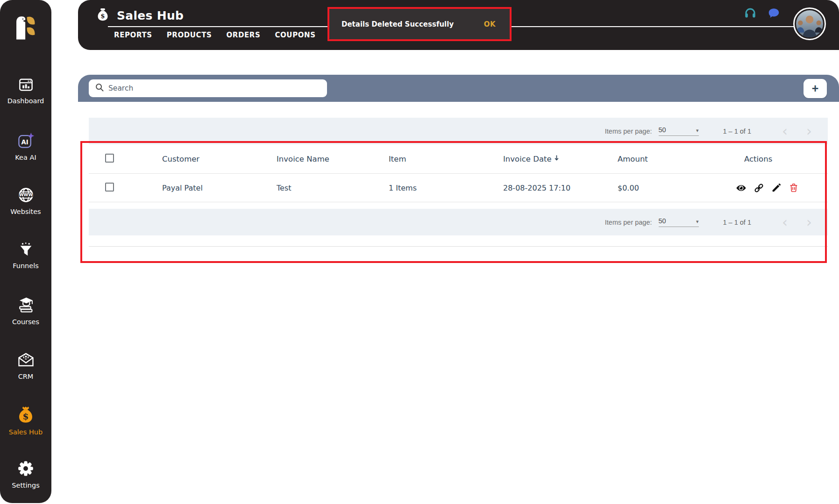  I want to click on card-bottom-divider, so click(458, 247).